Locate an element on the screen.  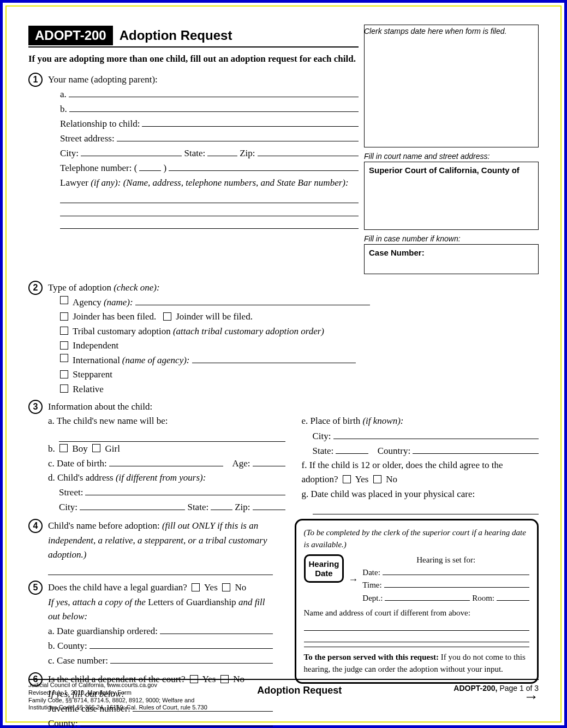
section-number: 2 is located at coordinates (35, 288).